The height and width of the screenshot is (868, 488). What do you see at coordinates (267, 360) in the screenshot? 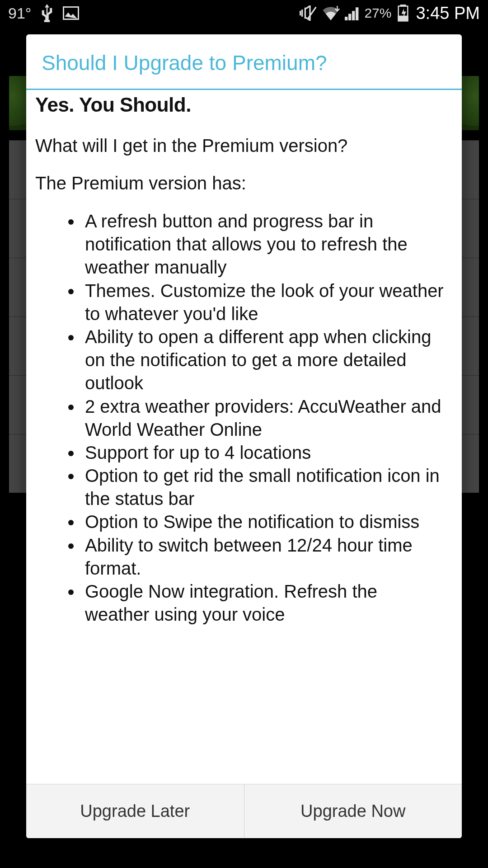
I see `feature-item: Ability to open a different app when cli…` at bounding box center [267, 360].